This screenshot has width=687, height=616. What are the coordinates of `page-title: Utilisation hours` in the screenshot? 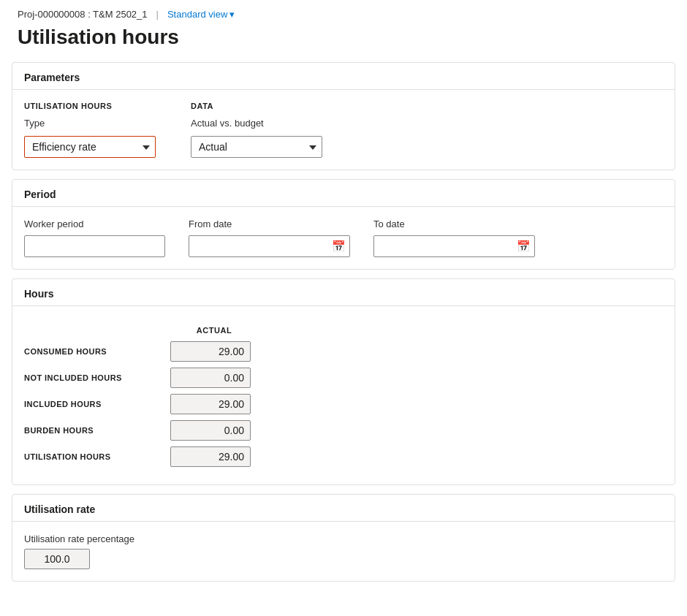 It's located at (344, 42).